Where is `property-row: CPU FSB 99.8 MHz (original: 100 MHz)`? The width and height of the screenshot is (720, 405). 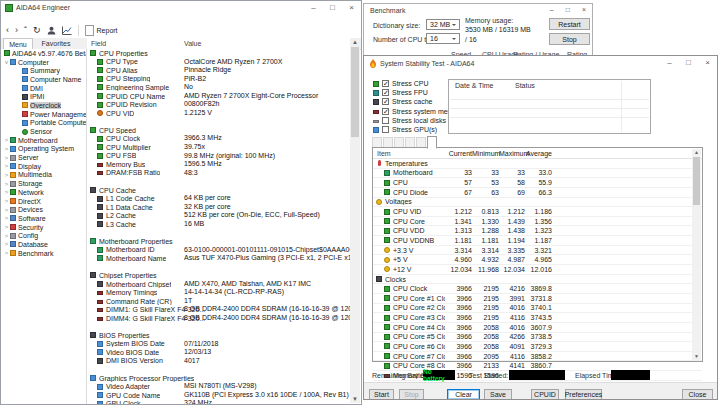 property-row: CPU FSB 99.8 MHz (original: 100 MHz) is located at coordinates (218, 156).